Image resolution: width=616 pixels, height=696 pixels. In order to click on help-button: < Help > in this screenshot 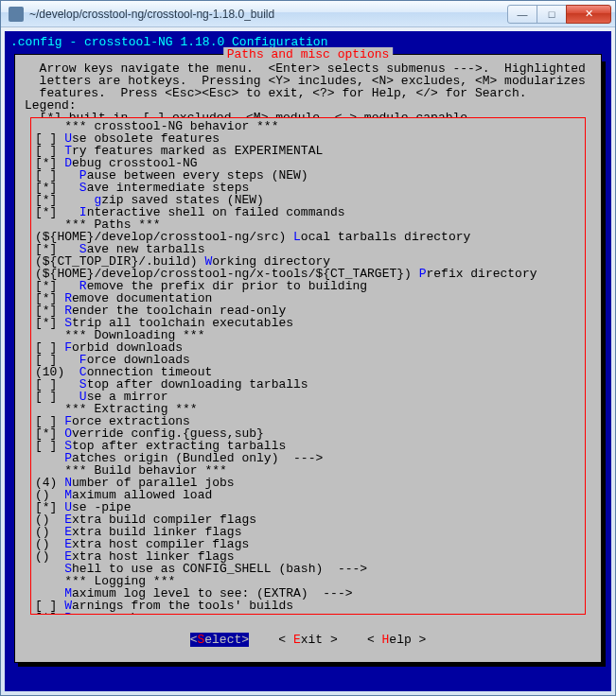, I will do `click(396, 639)`.